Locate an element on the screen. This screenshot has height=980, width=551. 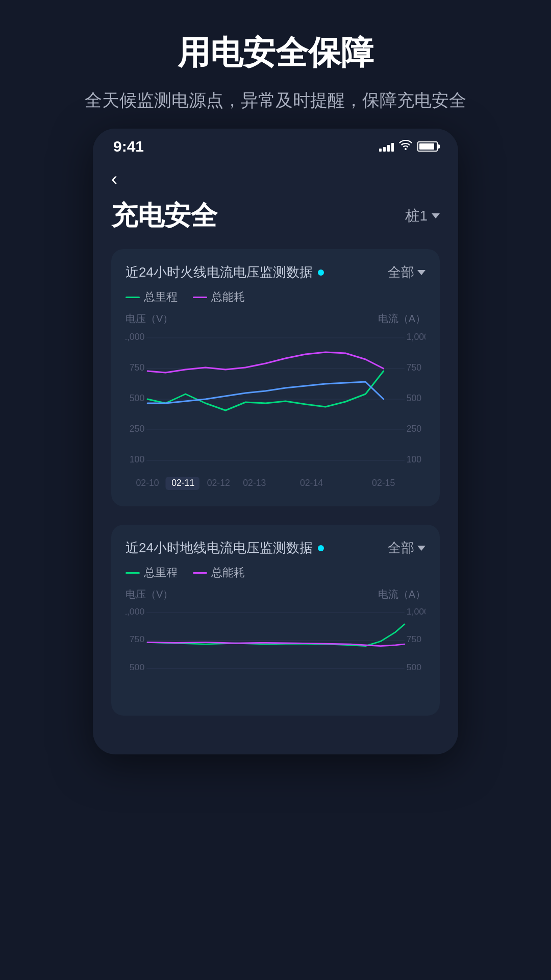
ground-wire-header: 近24小时地线电流电压监测数据 全部 is located at coordinates (276, 548).